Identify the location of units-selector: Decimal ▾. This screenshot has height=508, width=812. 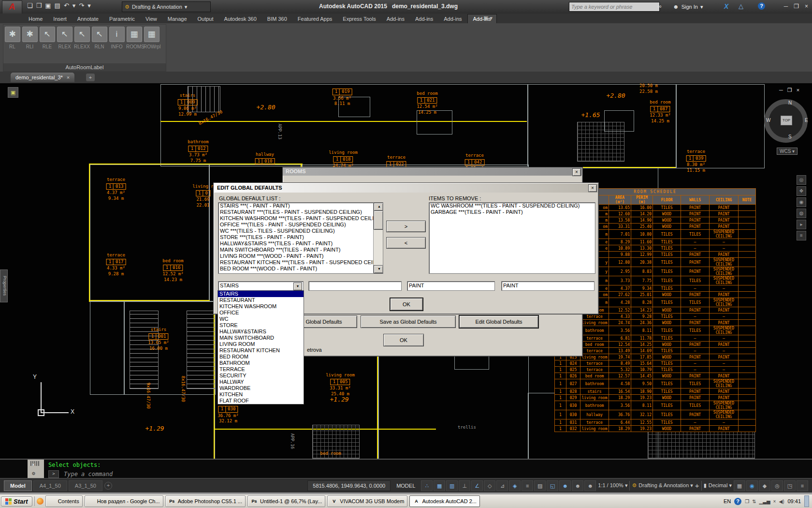
(720, 486).